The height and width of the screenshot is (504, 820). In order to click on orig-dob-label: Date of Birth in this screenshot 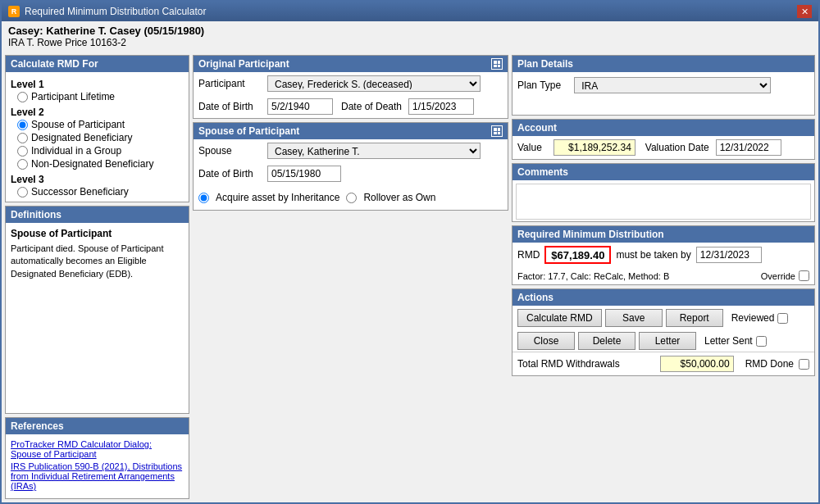, I will do `click(231, 107)`.